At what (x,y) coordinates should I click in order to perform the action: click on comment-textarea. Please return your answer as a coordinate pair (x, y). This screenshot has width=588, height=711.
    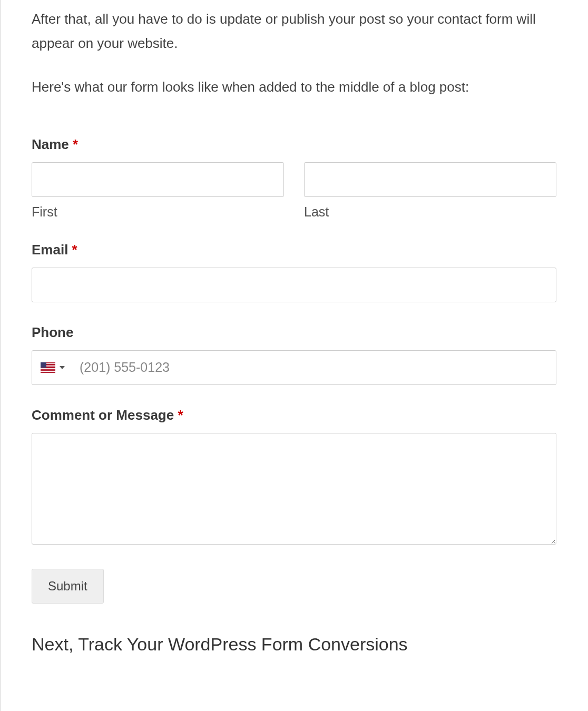
    Looking at the image, I should click on (294, 489).